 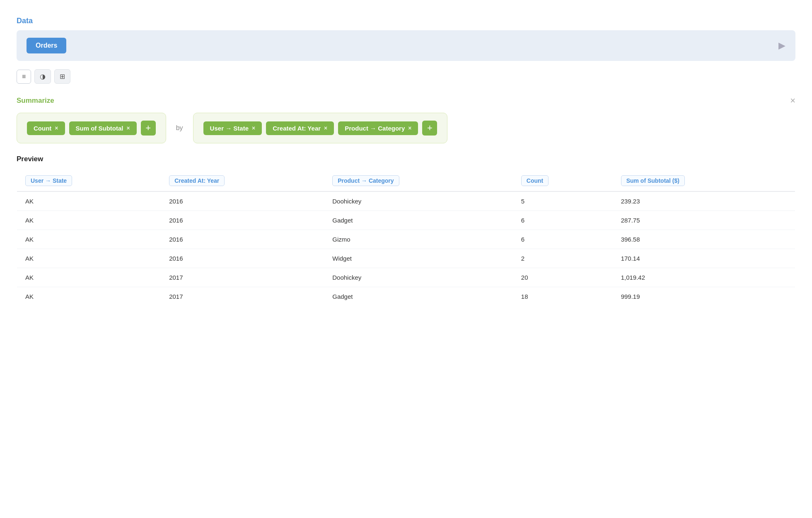 I want to click on col-header-product-category: Product → Category, so click(x=418, y=181).